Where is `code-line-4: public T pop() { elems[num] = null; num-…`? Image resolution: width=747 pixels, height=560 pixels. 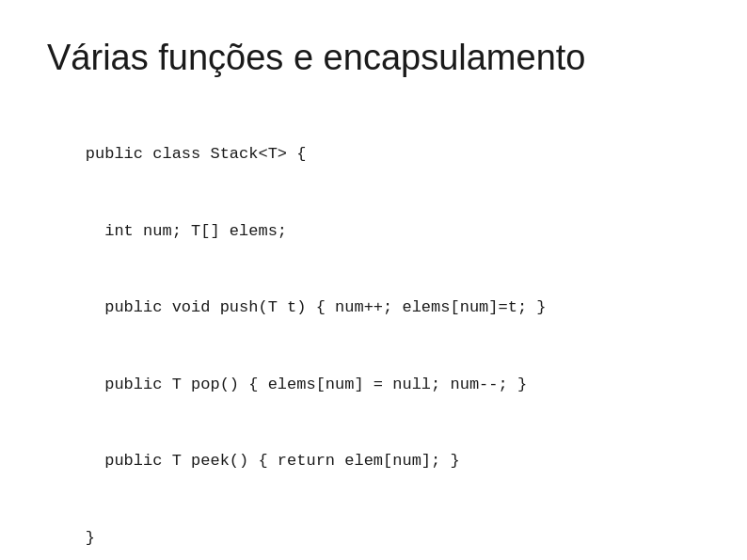 code-line-4: public T pop() { elems[num] = null; num-… is located at coordinates (307, 384).